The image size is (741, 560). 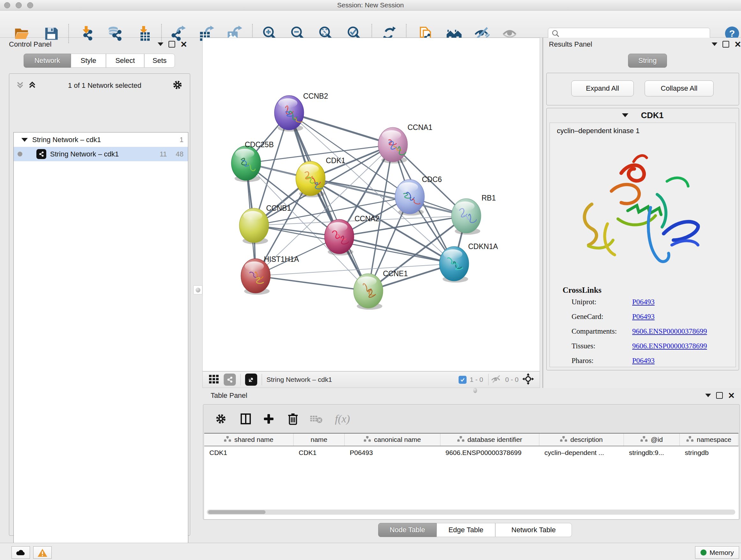 I want to click on float-panel-icon, so click(x=172, y=44).